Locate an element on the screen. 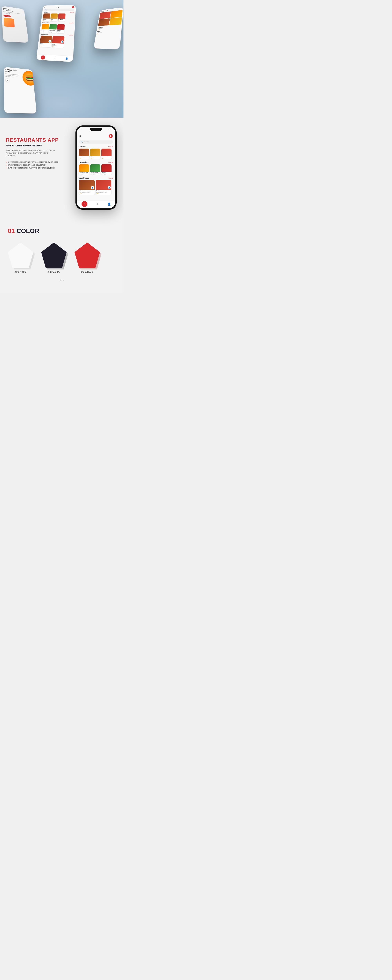 The height and width of the screenshot is (980, 392). your-places-section: Your Places View All 👤 Kimbo Visit 0f8gu… is located at coordinates (96, 186).